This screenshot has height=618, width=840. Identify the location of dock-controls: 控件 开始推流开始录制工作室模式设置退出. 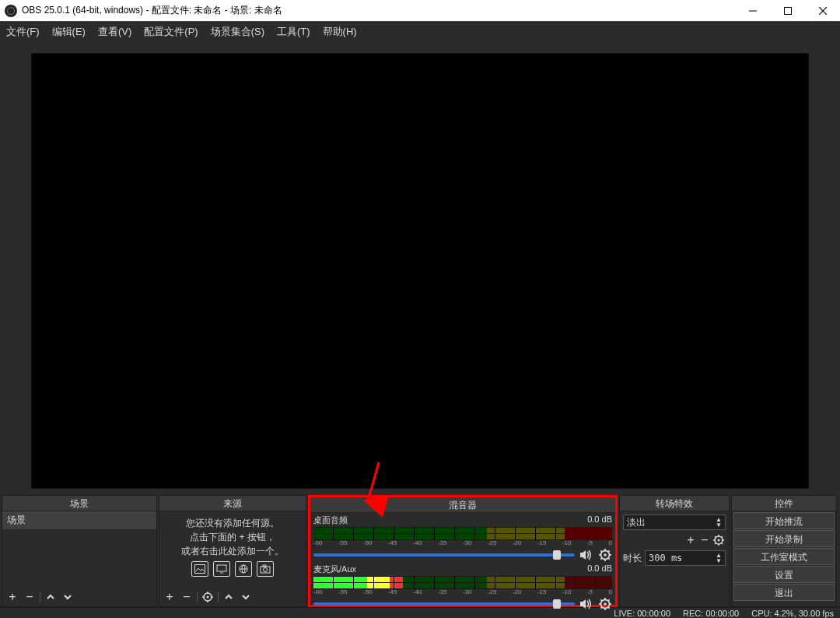
(784, 551).